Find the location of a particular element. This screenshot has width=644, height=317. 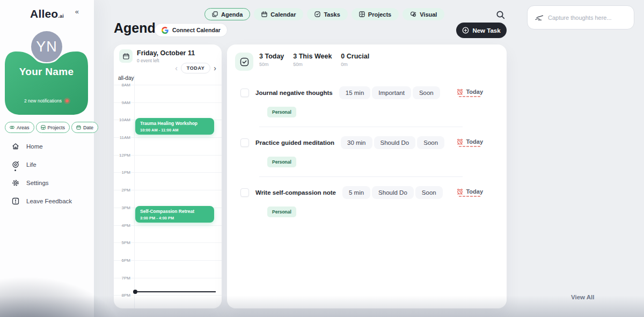

collapse-sidebar-icon: « is located at coordinates (77, 12).